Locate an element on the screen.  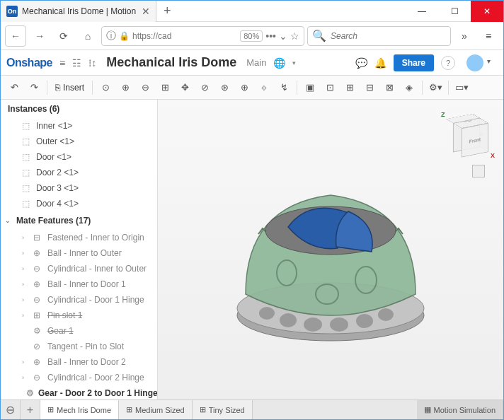
search-box: 🔍 is located at coordinates (379, 36).